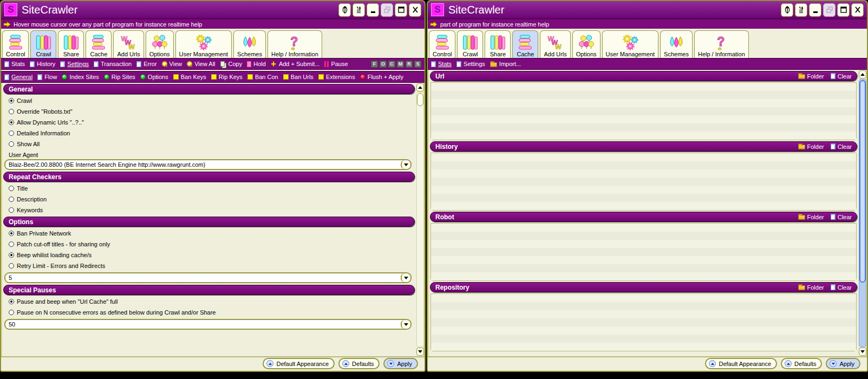 This screenshot has height=379, width=868. Describe the element at coordinates (336, 64) in the screenshot. I see `menu-item: Pause` at that location.